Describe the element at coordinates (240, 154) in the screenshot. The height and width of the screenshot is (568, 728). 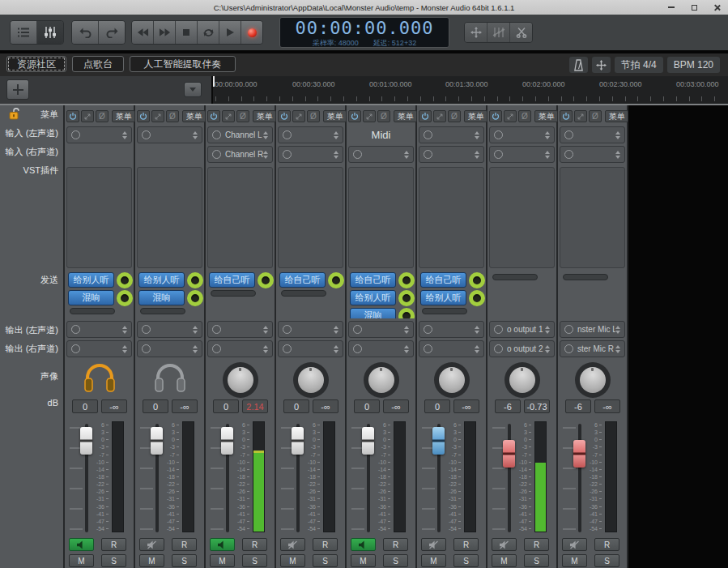
I see `input-right-select: Channel R` at that location.